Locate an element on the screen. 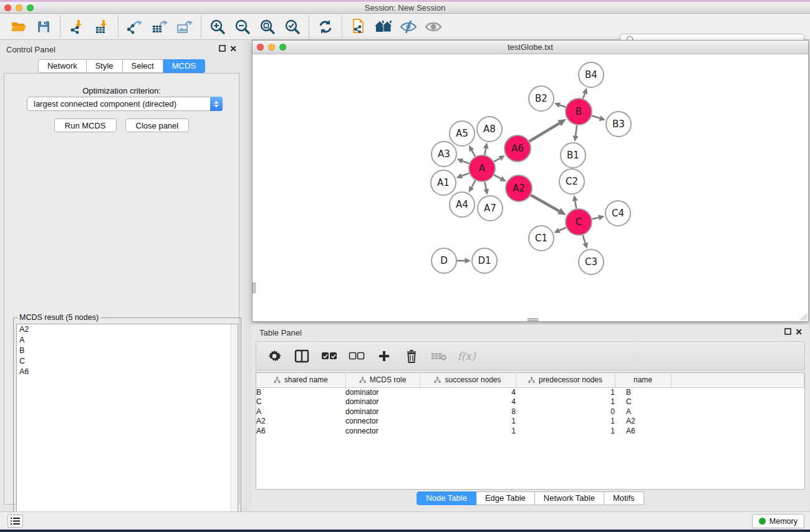 The height and width of the screenshot is (532, 810). network-node-A5: A5 is located at coordinates (462, 133).